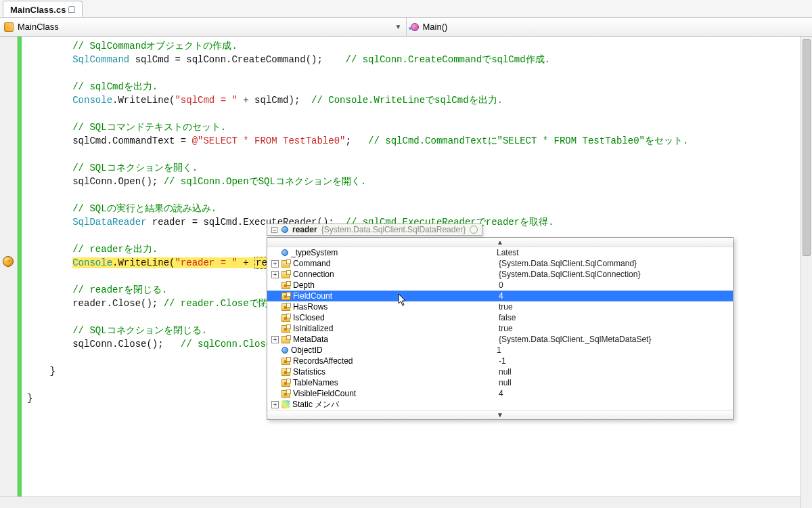 This screenshot has height=508, width=812. Describe the element at coordinates (8, 261) in the screenshot. I see `execution-pointer-icon` at that location.